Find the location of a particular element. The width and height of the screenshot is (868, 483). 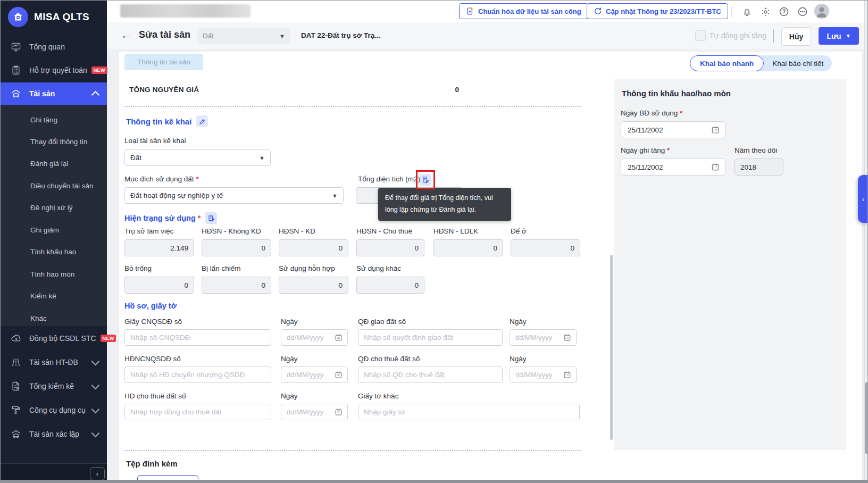

sidebar-collapse-button: ‹ is located at coordinates (97, 473).